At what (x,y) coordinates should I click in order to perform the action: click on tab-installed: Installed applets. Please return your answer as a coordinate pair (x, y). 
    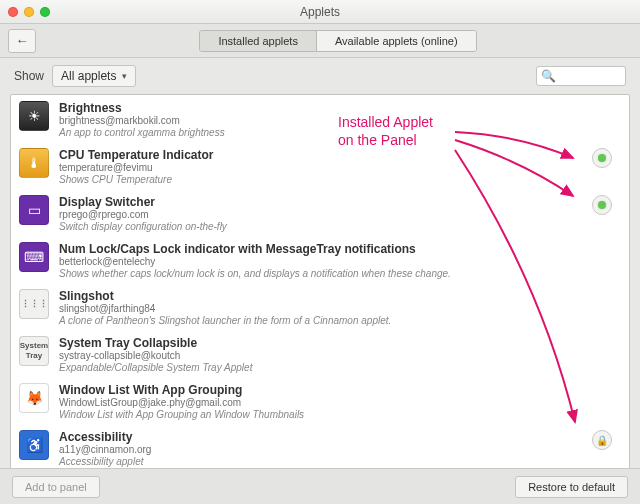
    Looking at the image, I should click on (258, 41).